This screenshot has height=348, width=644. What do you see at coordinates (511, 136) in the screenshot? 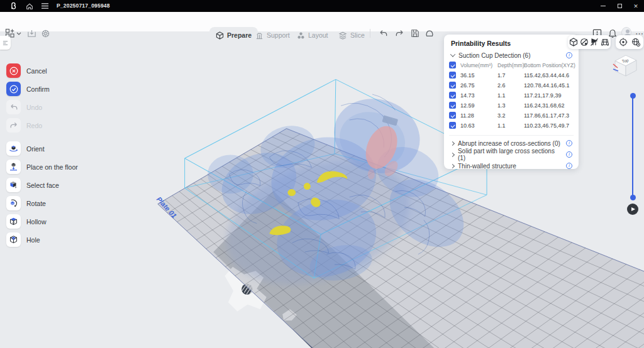
I see `panel-divider` at bounding box center [511, 136].